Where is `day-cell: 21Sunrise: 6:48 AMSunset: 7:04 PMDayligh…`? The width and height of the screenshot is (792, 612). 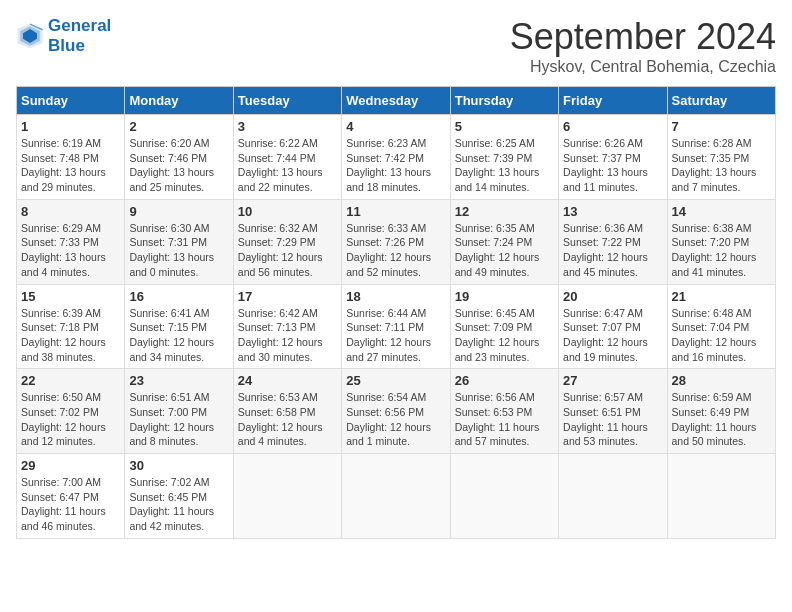
day-cell: 21Sunrise: 6:48 AMSunset: 7:04 PMDayligh… is located at coordinates (721, 326).